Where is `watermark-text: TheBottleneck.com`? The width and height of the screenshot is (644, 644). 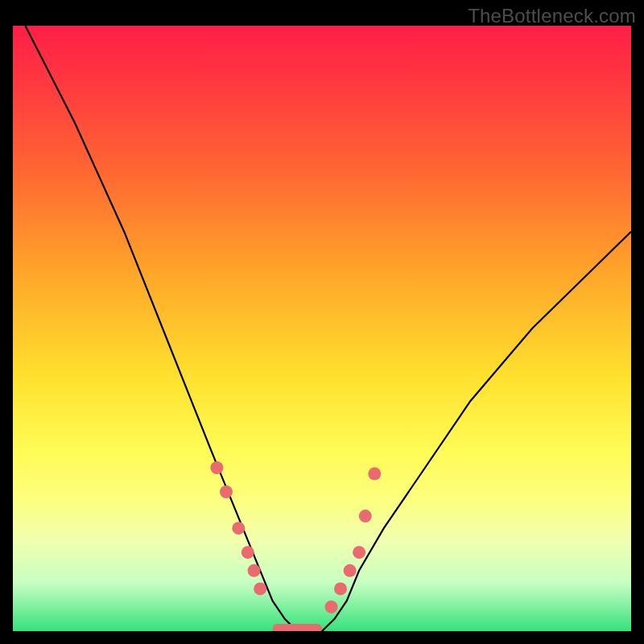
watermark-text: TheBottleneck.com is located at coordinates (552, 16).